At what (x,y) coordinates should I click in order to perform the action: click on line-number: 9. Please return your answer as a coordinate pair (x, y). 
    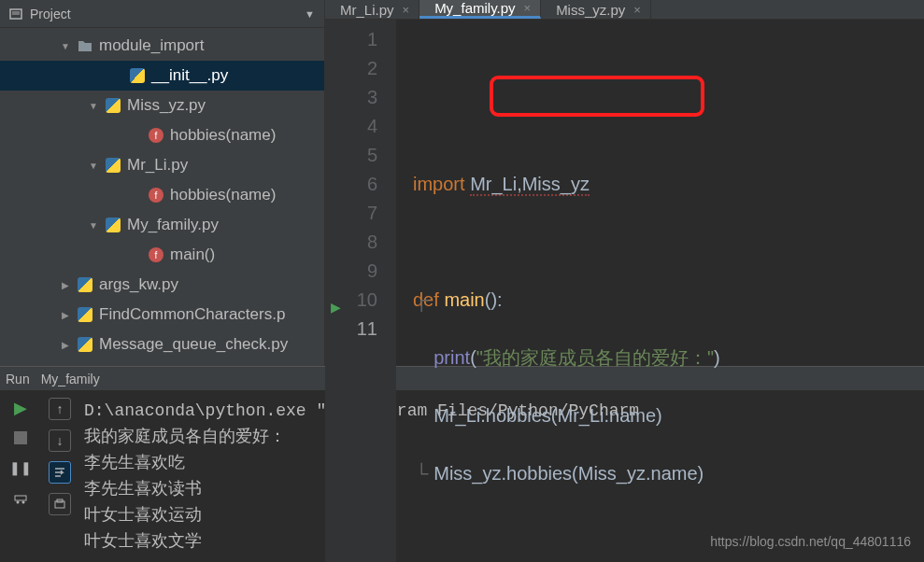
    Looking at the image, I should click on (351, 271).